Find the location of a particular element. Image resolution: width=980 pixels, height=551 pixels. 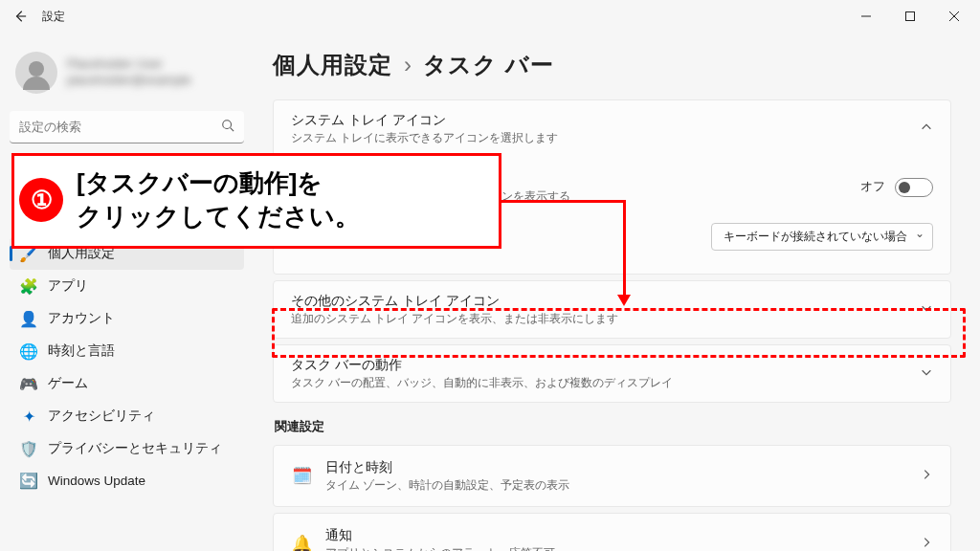

sidebar-item: 👤アカウント is located at coordinates (126, 319).